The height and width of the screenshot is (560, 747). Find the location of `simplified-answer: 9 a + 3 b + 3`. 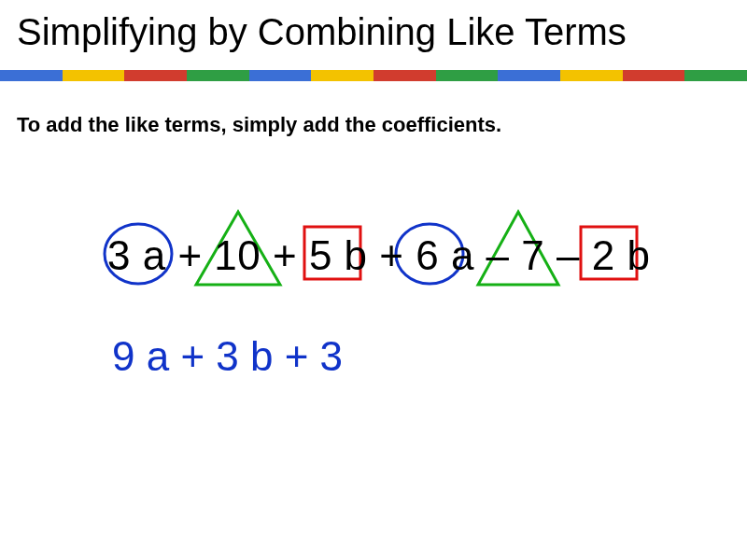

simplified-answer: 9 a + 3 b + 3 is located at coordinates (374, 357).